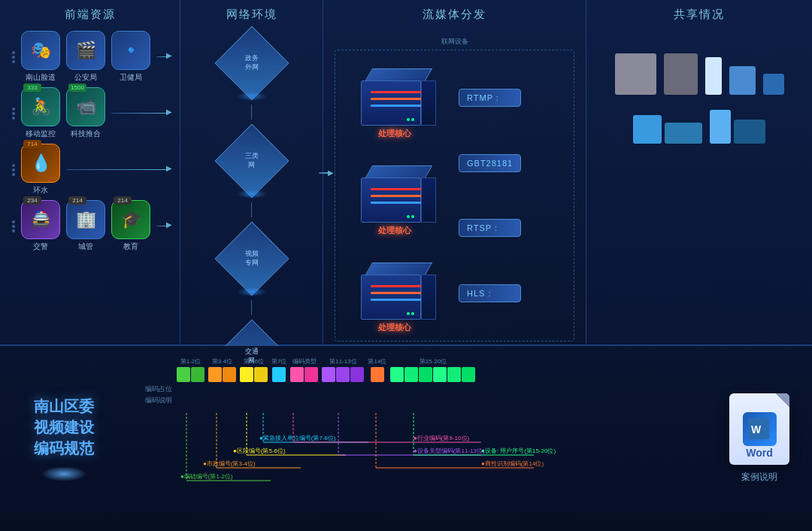 This screenshot has height=531, width=812. Describe the element at coordinates (399, 299) in the screenshot. I see `srv-stripe-3c` at that location.